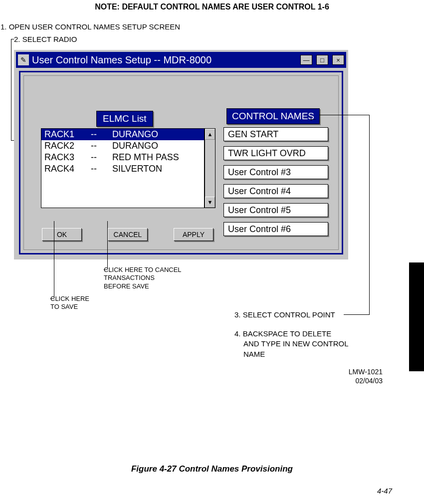 This screenshot has width=424, height=504. I want to click on scroll-down-icon: ▼, so click(210, 202).